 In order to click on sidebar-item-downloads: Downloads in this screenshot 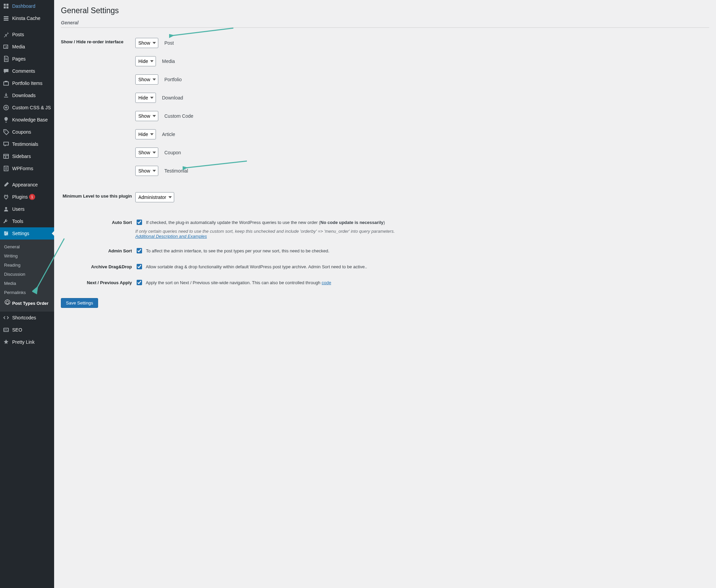, I will do `click(27, 96)`.